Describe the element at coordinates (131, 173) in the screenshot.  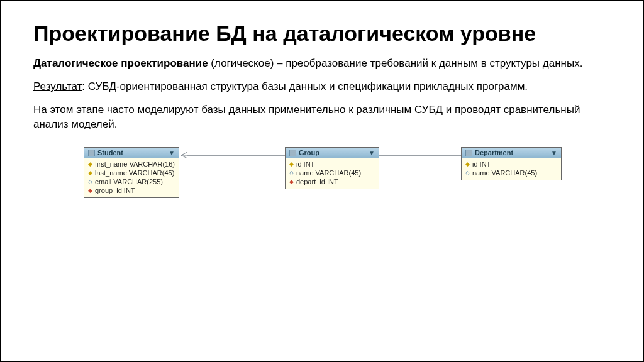
I see `column-row: ◆last_name VARCHAR(45)` at that location.